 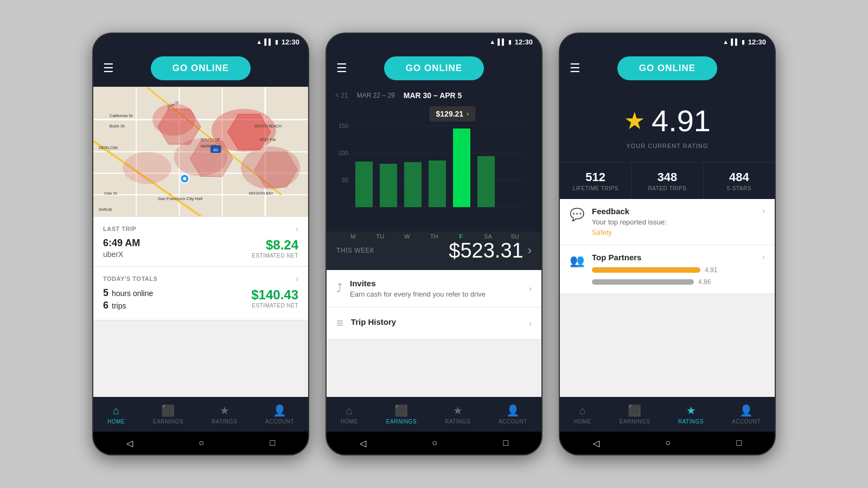 I want to click on nav-ratings-3: ★ RATINGS, so click(x=691, y=414).